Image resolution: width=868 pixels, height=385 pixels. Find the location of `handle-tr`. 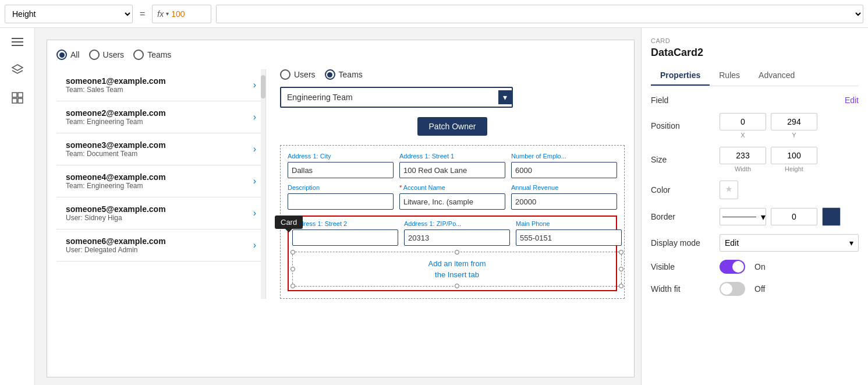

handle-tr is located at coordinates (621, 252).